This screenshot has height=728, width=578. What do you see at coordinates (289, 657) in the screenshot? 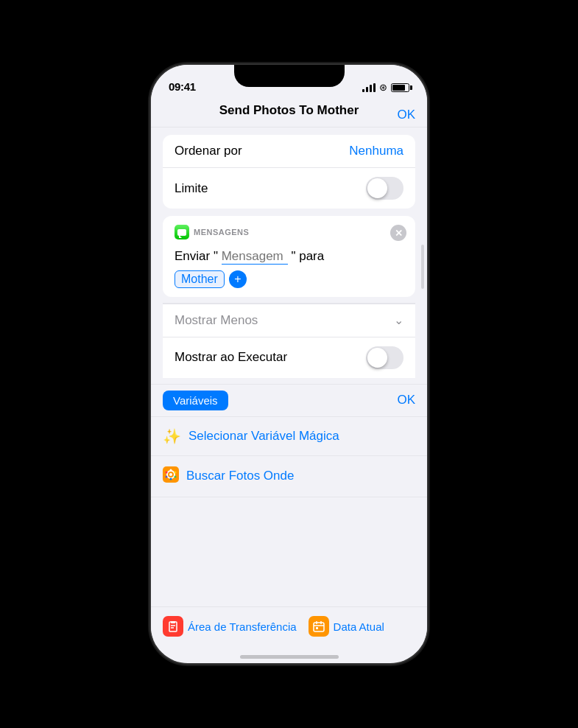
I see `home-indicator` at bounding box center [289, 657].